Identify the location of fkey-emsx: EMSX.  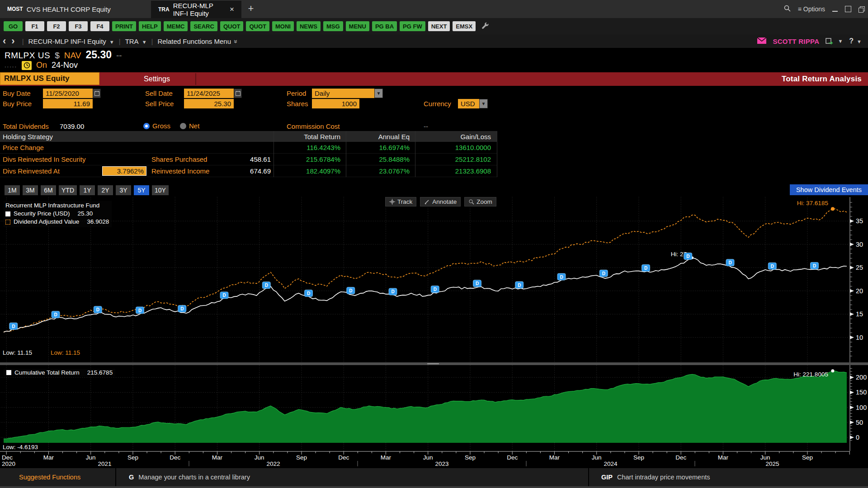
(464, 26).